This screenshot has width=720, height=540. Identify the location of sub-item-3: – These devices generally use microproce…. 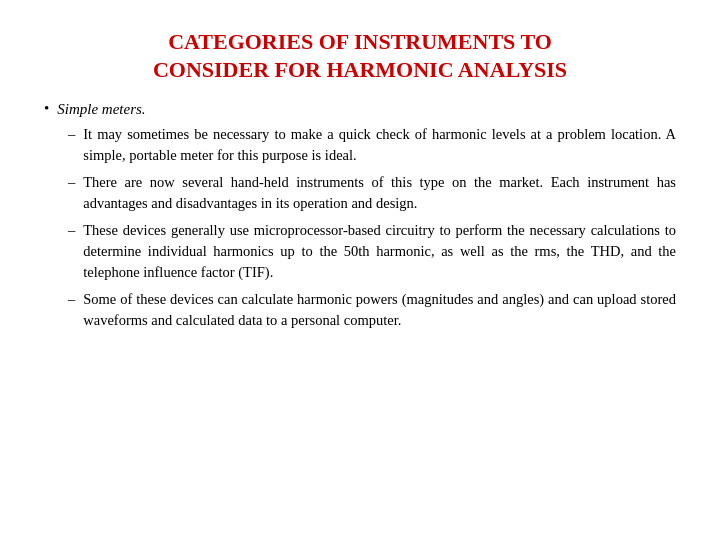
(372, 252).